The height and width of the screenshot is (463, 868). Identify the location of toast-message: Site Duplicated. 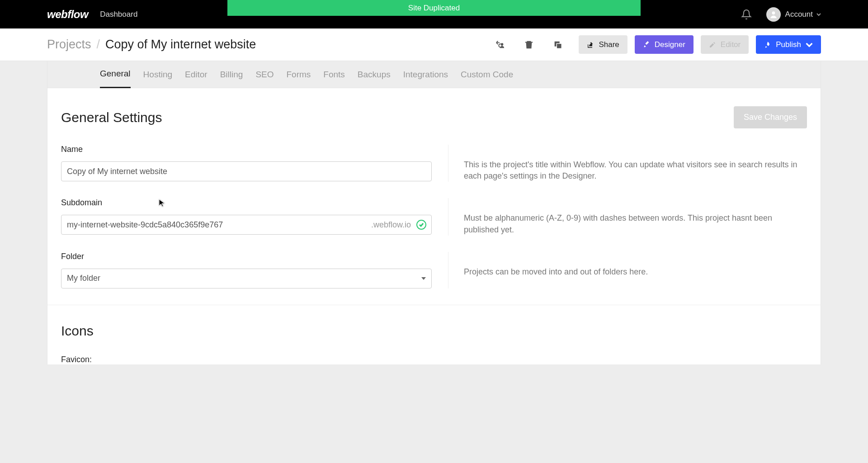
(434, 8).